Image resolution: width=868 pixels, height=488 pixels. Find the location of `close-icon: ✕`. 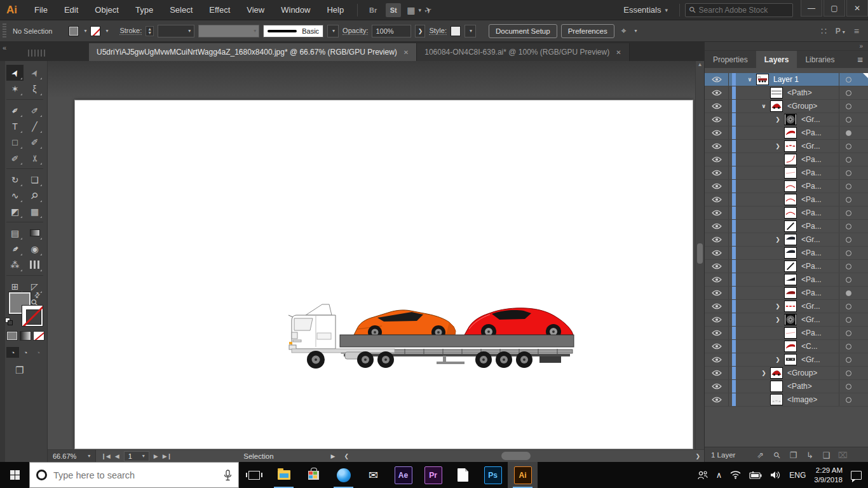

close-icon: ✕ is located at coordinates (406, 52).